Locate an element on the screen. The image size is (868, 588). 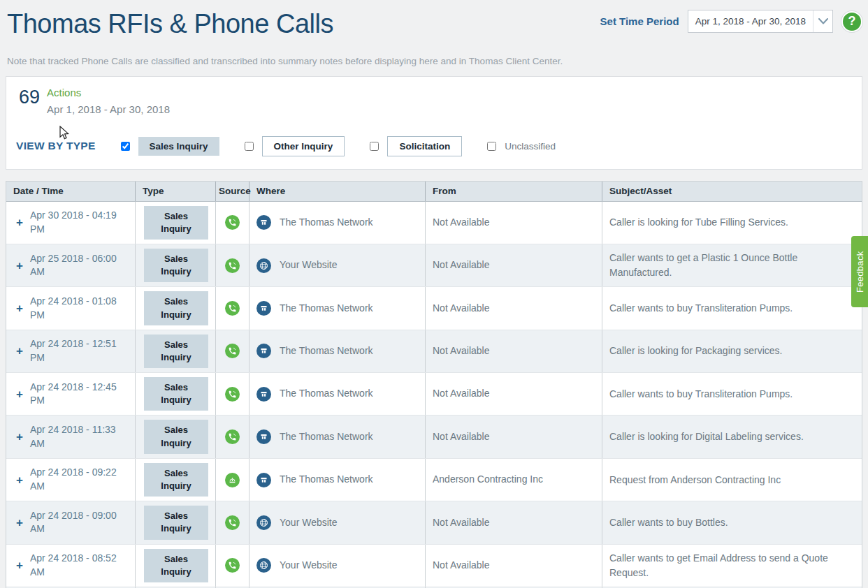
feedback-tab: Feedback is located at coordinates (860, 272).